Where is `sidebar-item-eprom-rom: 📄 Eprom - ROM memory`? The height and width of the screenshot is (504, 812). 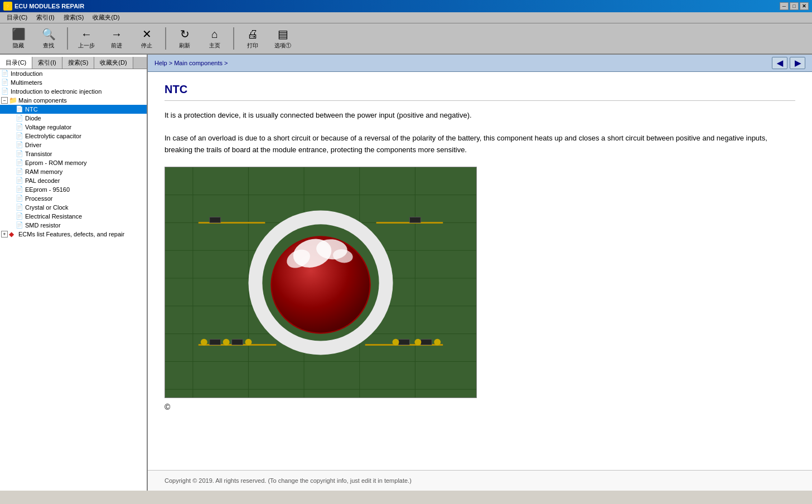 sidebar-item-eprom-rom: 📄 Eprom - ROM memory is located at coordinates (74, 163).